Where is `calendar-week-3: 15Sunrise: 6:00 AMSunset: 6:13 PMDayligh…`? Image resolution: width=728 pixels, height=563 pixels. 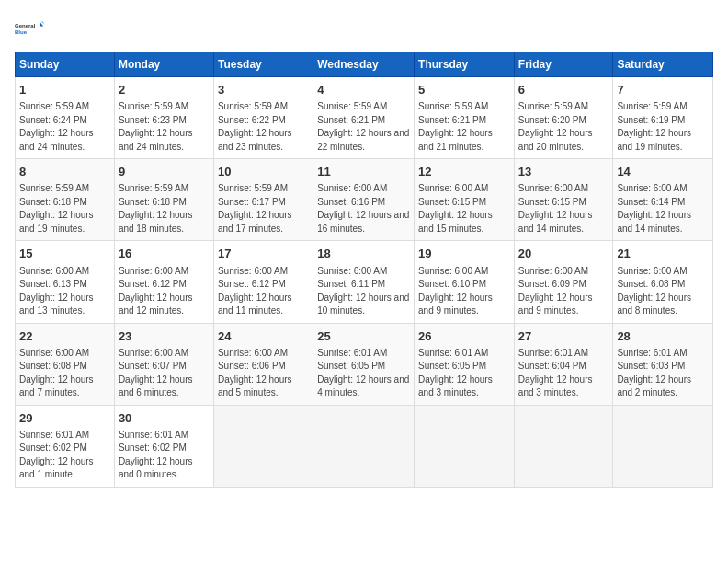 calendar-week-3: 15Sunrise: 6:00 AMSunset: 6:13 PMDayligh… is located at coordinates (364, 282).